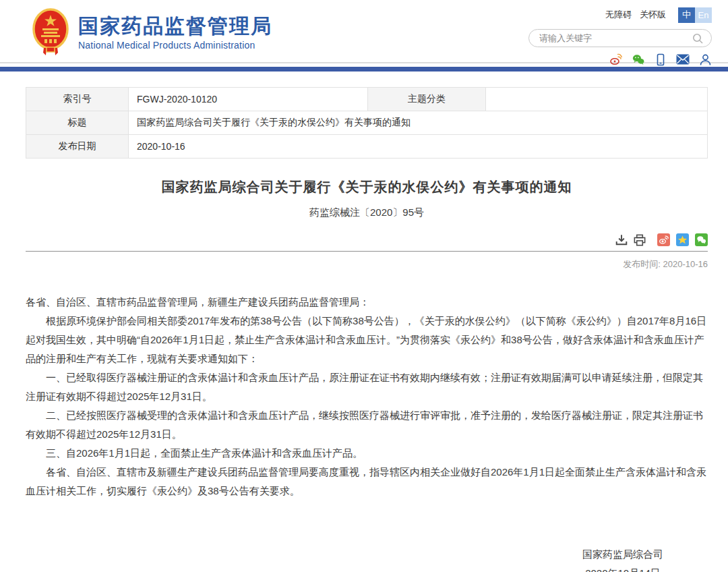 The width and height of the screenshot is (728, 572). I want to click on share-wechat-icon, so click(701, 240).